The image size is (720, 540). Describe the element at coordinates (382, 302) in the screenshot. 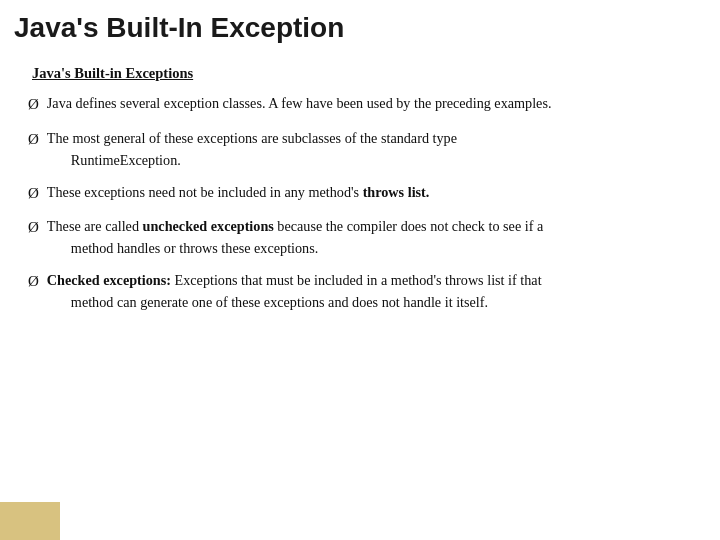

I see `sub-text: method can generate one of these excepti…` at that location.